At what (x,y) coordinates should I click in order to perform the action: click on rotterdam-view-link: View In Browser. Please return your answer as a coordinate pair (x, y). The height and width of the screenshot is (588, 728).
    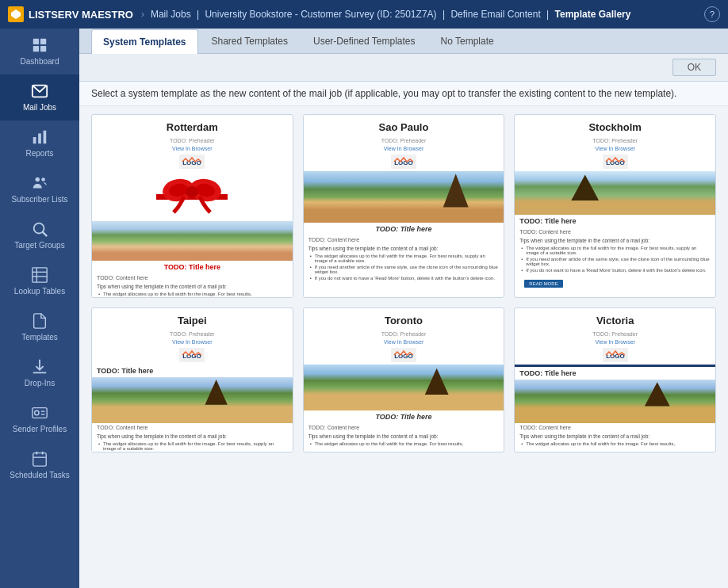
    Looking at the image, I should click on (192, 149).